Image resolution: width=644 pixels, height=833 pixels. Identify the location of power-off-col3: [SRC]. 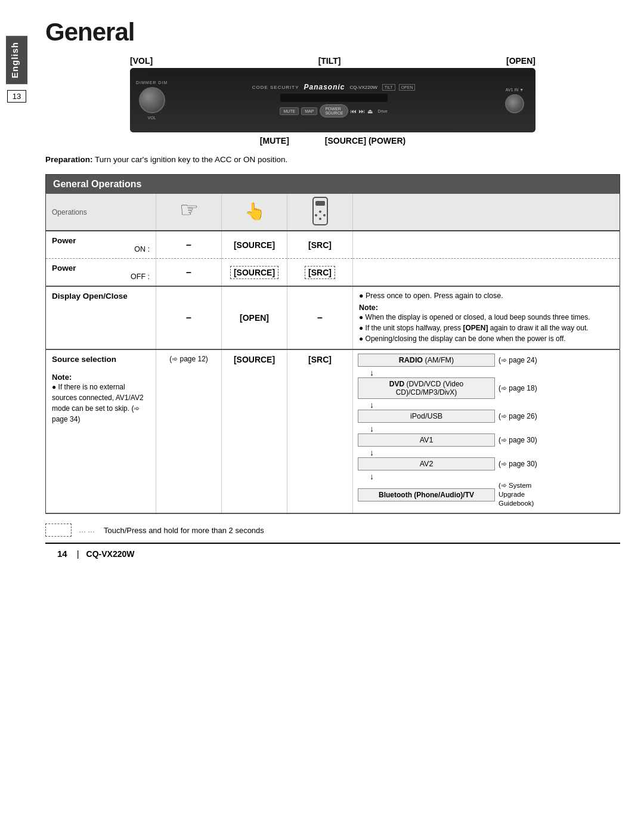
(320, 273).